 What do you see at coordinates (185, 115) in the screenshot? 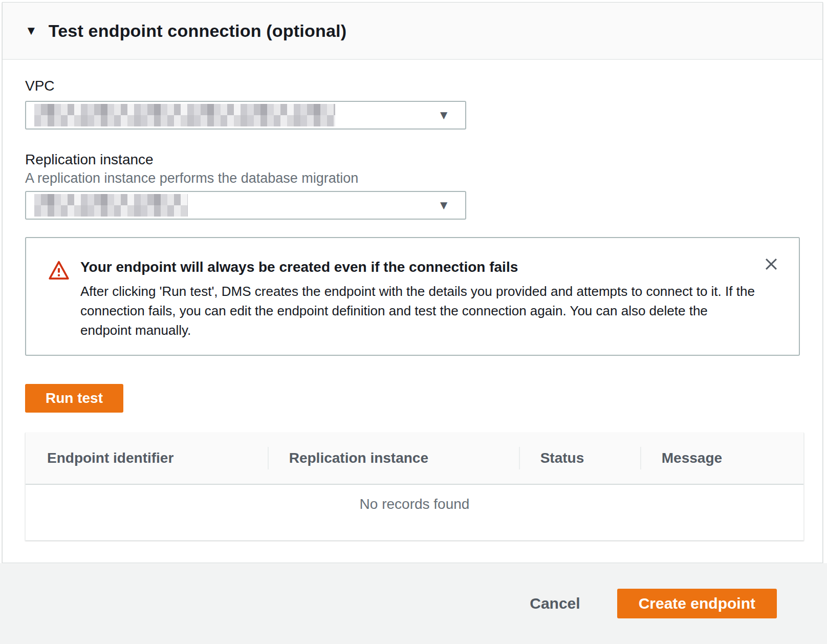
I see `redacted-vpc-value` at bounding box center [185, 115].